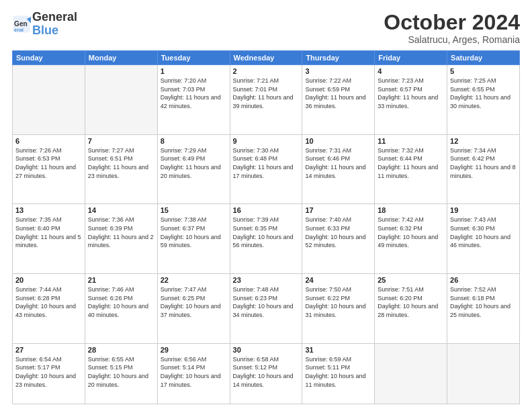 The width and height of the screenshot is (532, 411). Describe the element at coordinates (339, 169) in the screenshot. I see `calendar-cell: 10Sunrise: 7:31 AM Sunset: 6:46 PM Dayli…` at that location.